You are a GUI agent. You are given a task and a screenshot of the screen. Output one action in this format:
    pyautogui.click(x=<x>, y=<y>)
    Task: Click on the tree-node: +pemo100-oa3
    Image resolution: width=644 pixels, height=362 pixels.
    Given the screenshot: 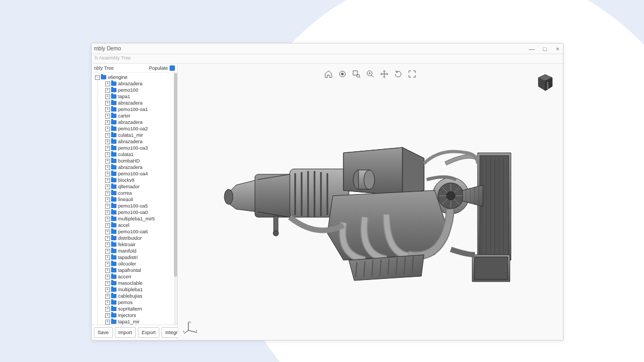 What is the action you would take?
    pyautogui.click(x=141, y=148)
    